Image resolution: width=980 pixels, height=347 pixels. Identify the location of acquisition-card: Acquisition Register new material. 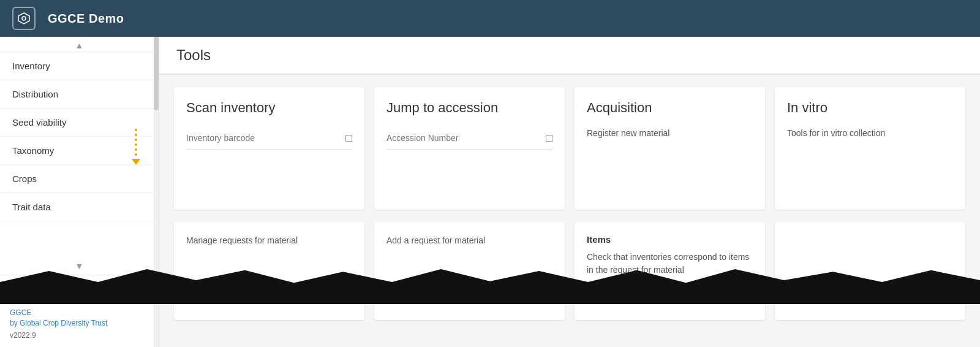
(670, 148).